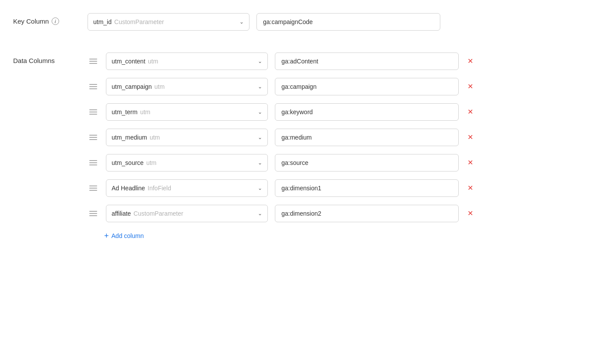 Image resolution: width=604 pixels, height=364 pixels. What do you see at coordinates (187, 112) in the screenshot?
I see `data-column-dropdown-3: utm_term utm ⌄` at bounding box center [187, 112].